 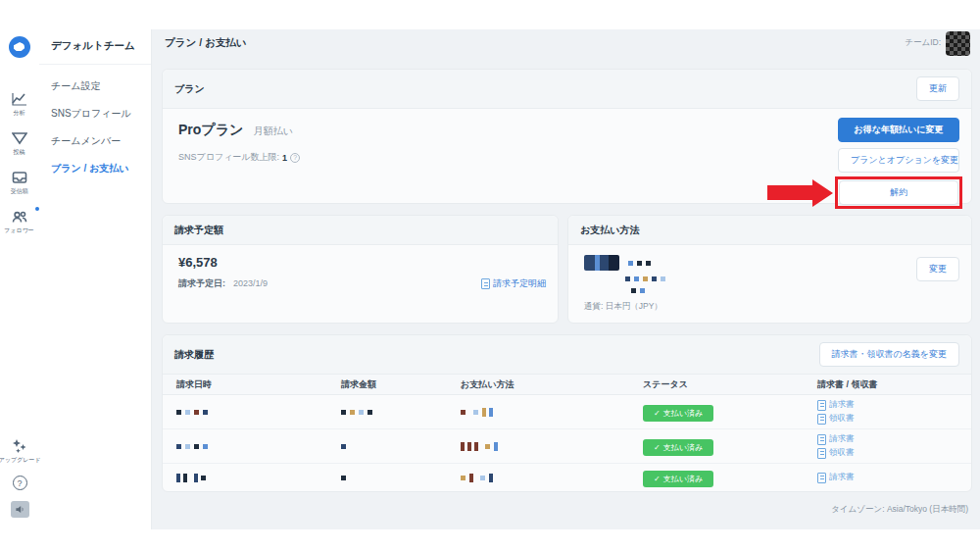 What do you see at coordinates (20, 279) in the screenshot?
I see `icon-rail: 分析 投稿 受信箱 フォロワー アップグレード ?` at bounding box center [20, 279].